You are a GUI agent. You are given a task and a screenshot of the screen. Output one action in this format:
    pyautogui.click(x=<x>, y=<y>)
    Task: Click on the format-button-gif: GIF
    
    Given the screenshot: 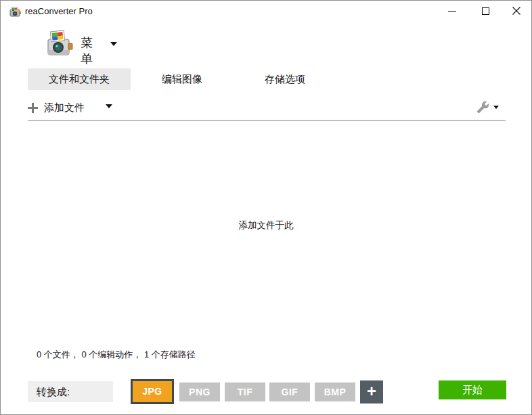 What is the action you would take?
    pyautogui.click(x=290, y=392)
    